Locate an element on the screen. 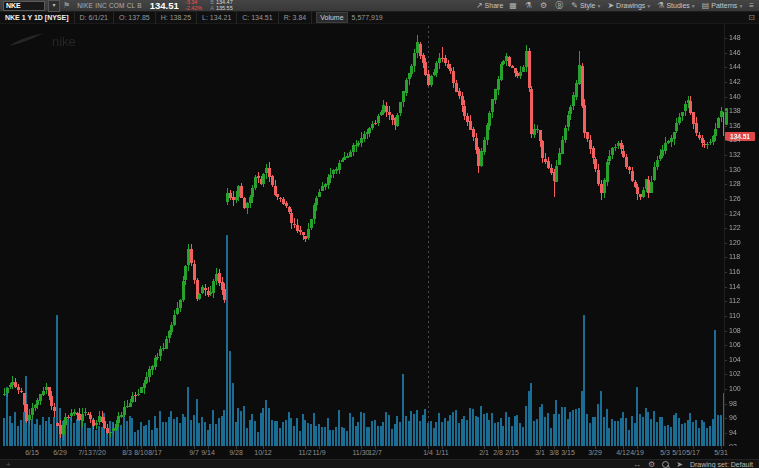 This screenshot has height=468, width=759. beta-icon: Ⓑ is located at coordinates (559, 6).